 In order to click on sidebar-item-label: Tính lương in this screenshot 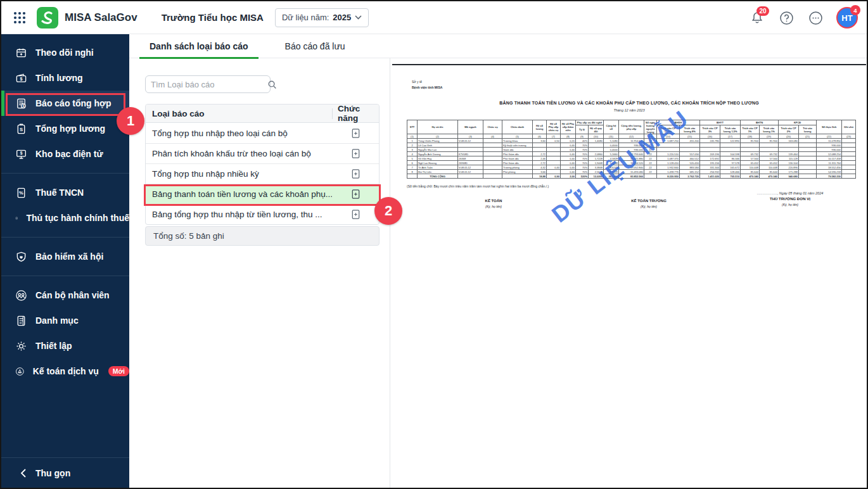, I will do `click(60, 78)`.